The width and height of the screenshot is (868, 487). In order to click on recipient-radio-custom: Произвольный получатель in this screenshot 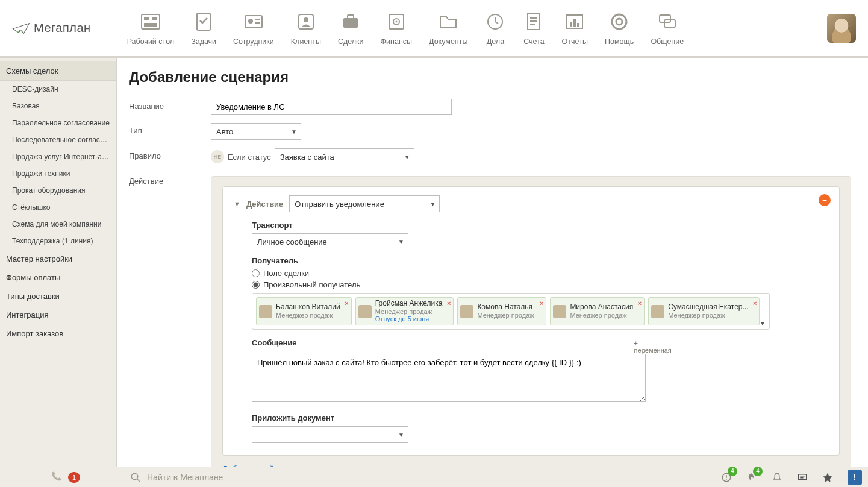, I will do `click(540, 284)`.